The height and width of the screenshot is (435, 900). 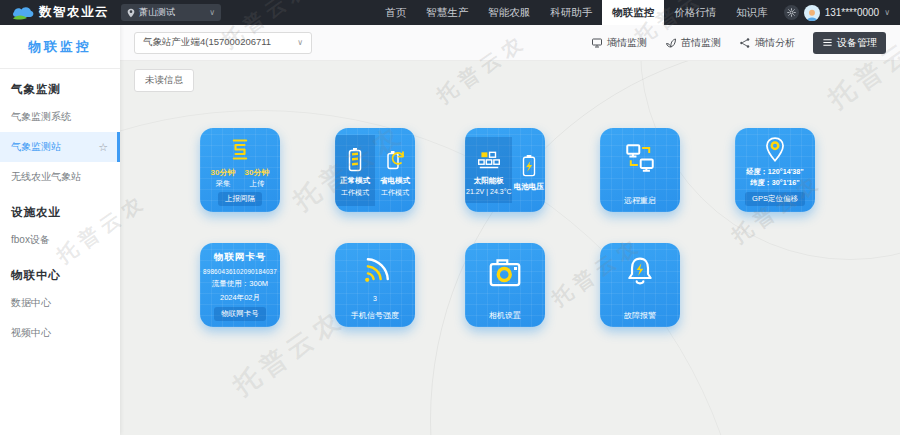 I want to click on sidebar-item-weather-system: 气象监测系统, so click(x=60, y=117).